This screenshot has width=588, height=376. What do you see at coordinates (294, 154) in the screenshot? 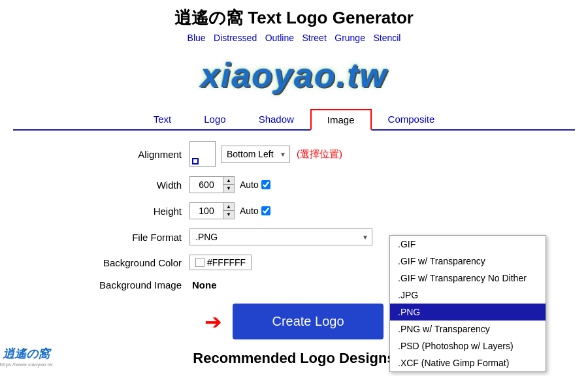
I see `alignment-row: Alignment Bottom Left ▼ (選擇位置)` at bounding box center [294, 154].